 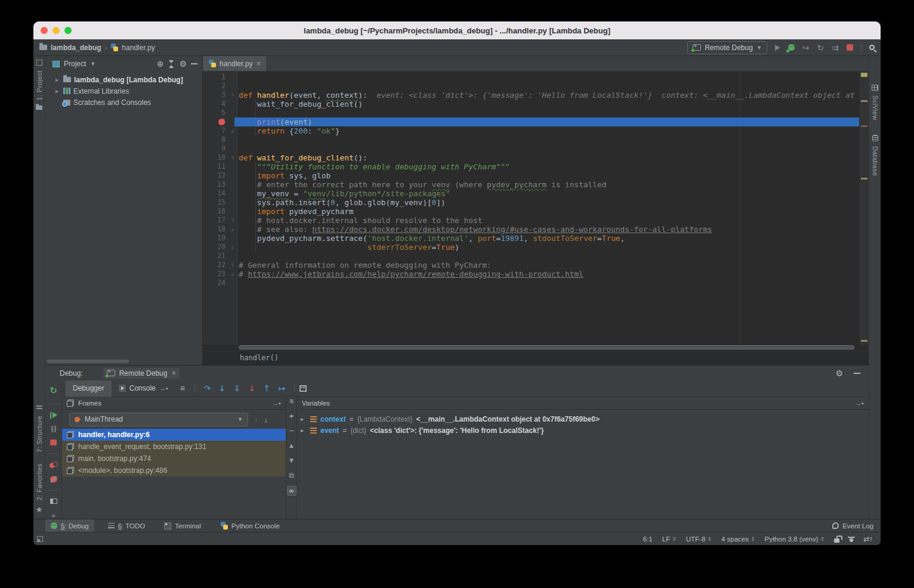 I want to click on code-line: 10▿def wait_for_debug_client():, so click(x=531, y=157).